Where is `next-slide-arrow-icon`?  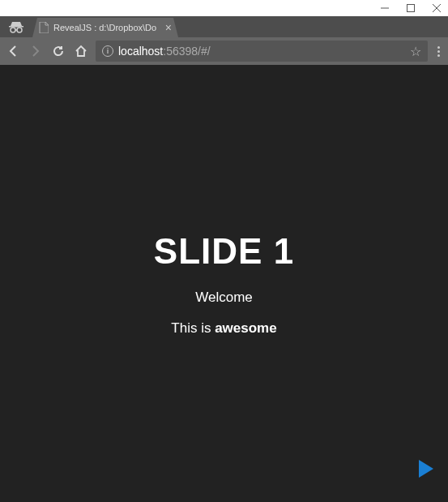 next-slide-arrow-icon is located at coordinates (426, 469).